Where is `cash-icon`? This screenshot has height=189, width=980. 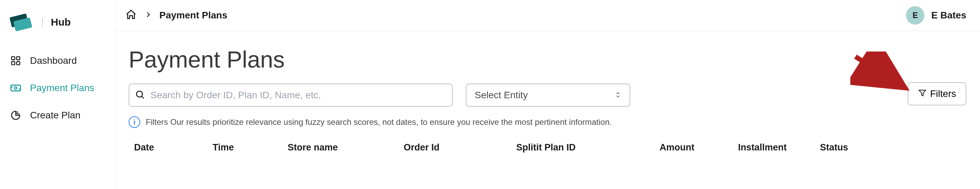 cash-icon is located at coordinates (16, 88).